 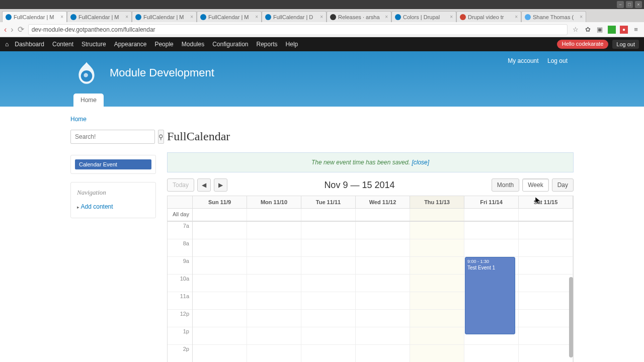 What do you see at coordinates (5, 30) in the screenshot?
I see `back-icon: ‹` at bounding box center [5, 30].